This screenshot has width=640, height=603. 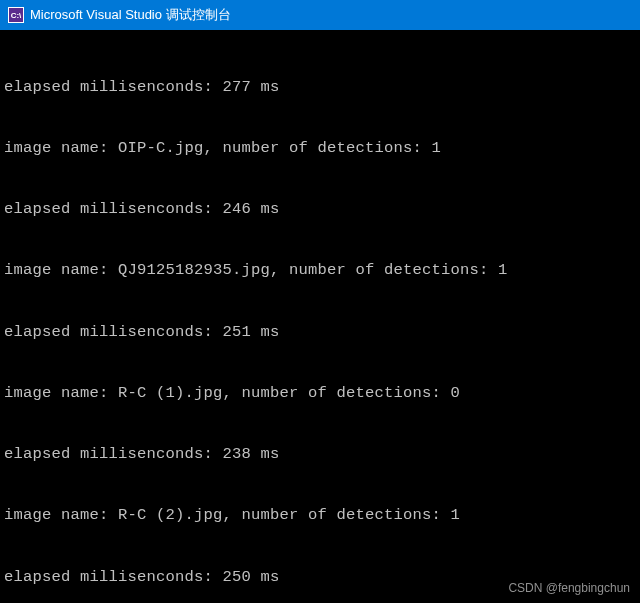 I want to click on console-line: elapsed millisenconds: 277 ms, so click(x=322, y=87).